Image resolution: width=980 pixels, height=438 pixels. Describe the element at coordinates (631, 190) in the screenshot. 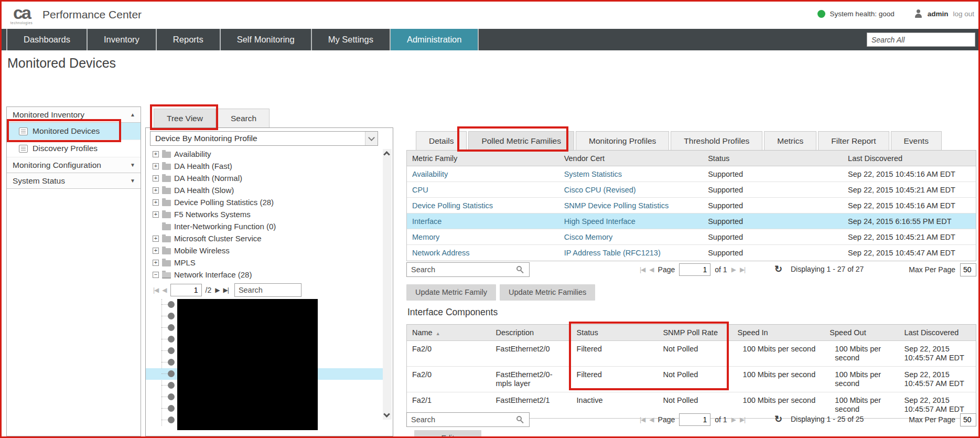

I see `vendor-cert-link: Cisco CPU (Revised)` at that location.